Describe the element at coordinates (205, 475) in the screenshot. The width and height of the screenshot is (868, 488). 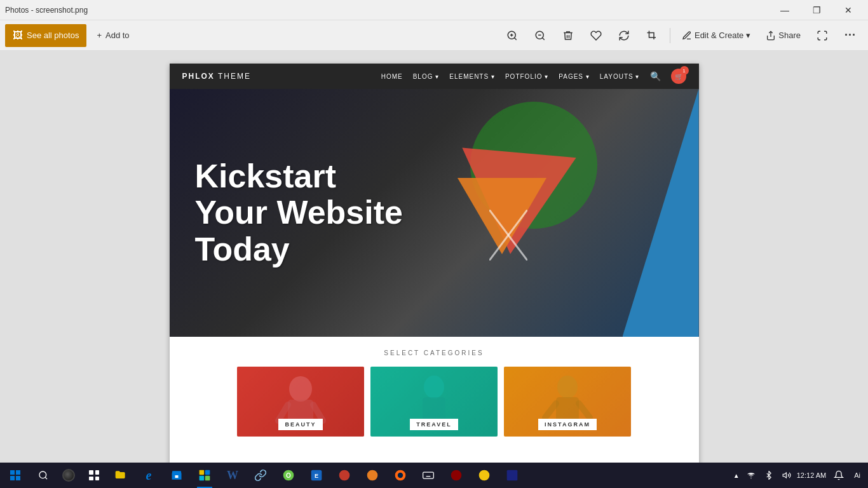
I see `taskbar-photos` at that location.